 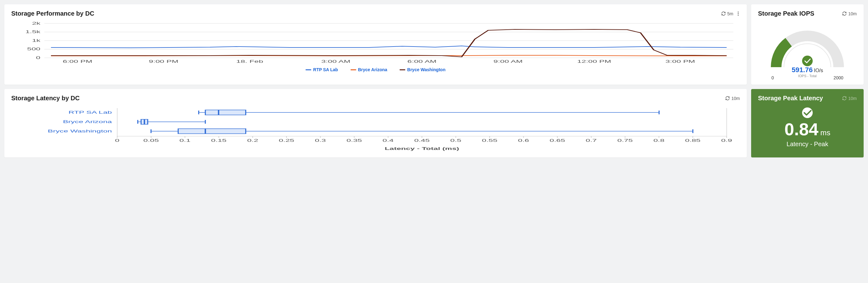 What do you see at coordinates (422, 149) in the screenshot?
I see `box-xlabel: Latency - Total (ms)` at bounding box center [422, 149].